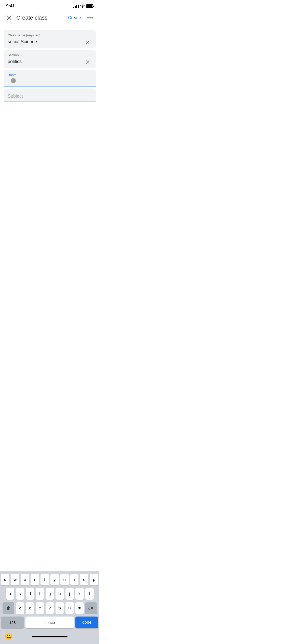 This screenshot has height=644, width=298. What do you see at coordinates (50, 5) in the screenshot?
I see `status-bar: 9:41` at bounding box center [50, 5].